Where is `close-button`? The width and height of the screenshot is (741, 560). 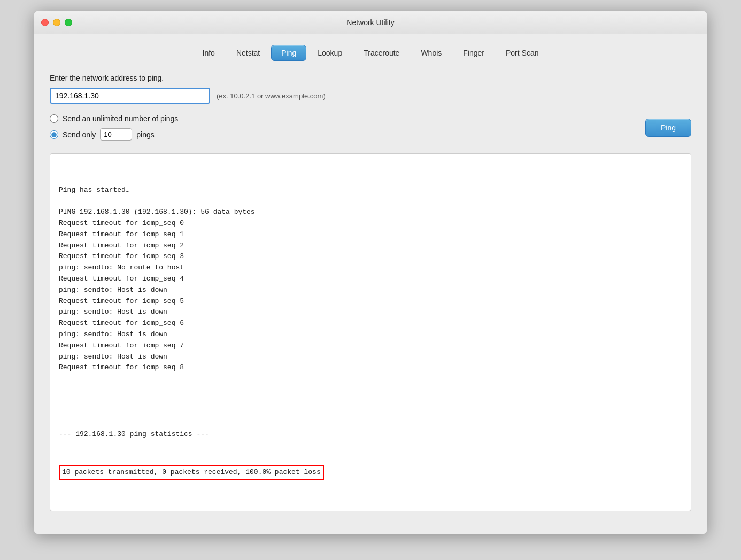
close-button is located at coordinates (45, 22).